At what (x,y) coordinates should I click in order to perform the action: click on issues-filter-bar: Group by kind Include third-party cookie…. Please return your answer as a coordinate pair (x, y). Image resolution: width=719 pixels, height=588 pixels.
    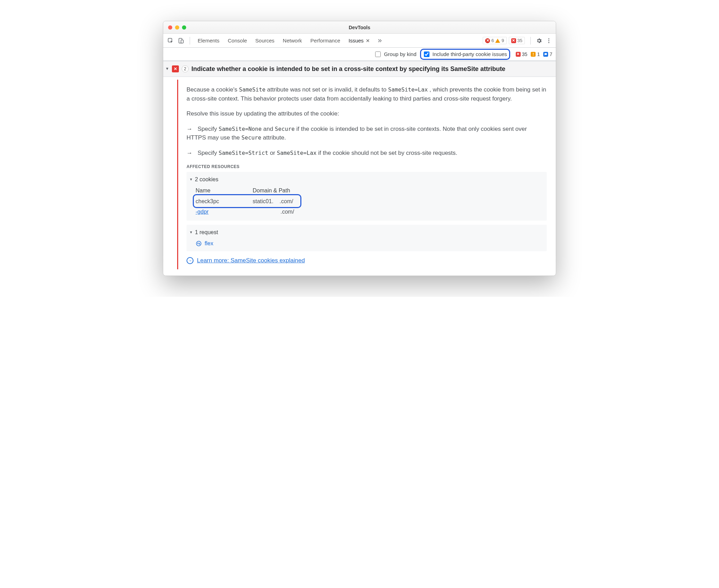
    Looking at the image, I should click on (360, 54).